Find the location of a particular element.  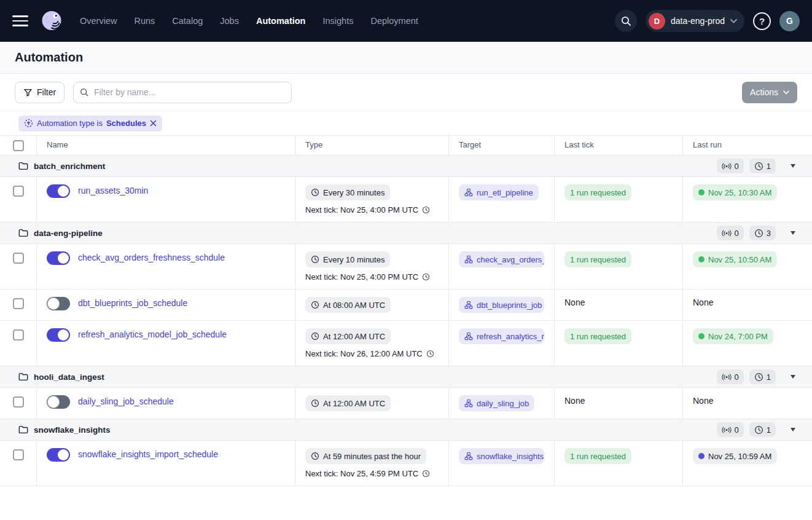

target-job-pill: dbt_blueprints_job is located at coordinates (501, 305).